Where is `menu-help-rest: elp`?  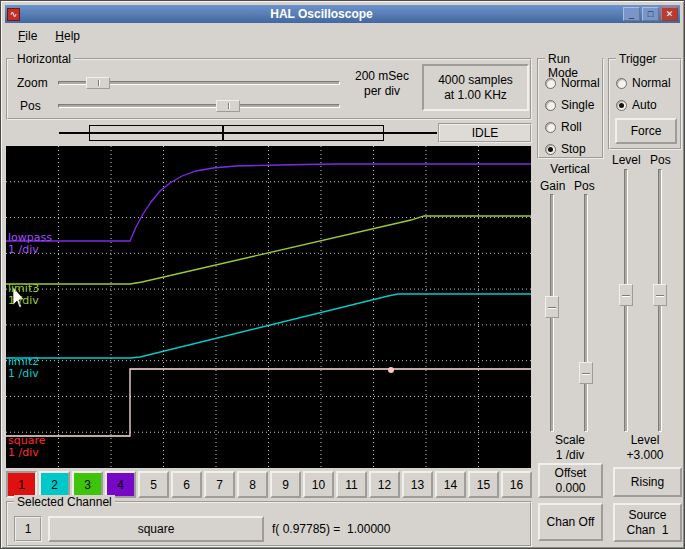
menu-help-rest: elp is located at coordinates (72, 36).